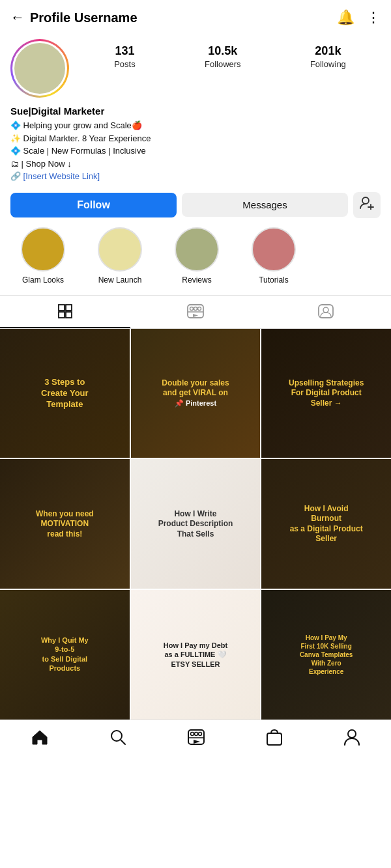  I want to click on post-cell-7: Why I Quit My9-to-5to Sell DigitalProduc…, so click(65, 655).